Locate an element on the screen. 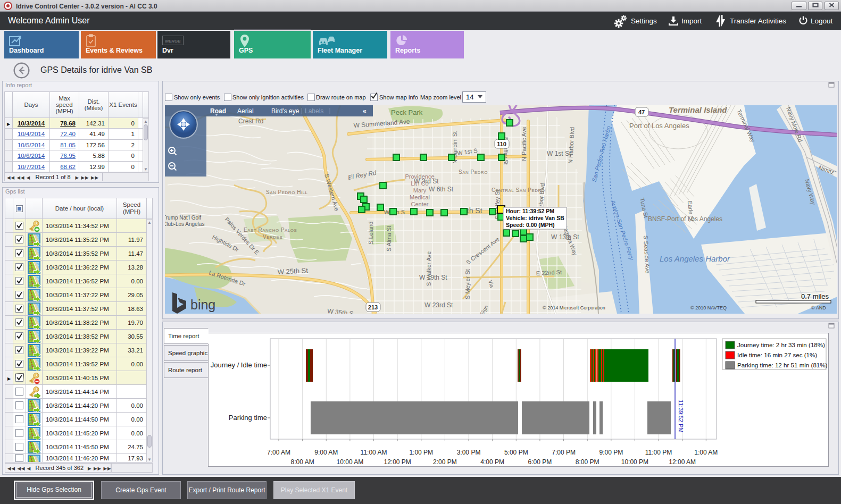 This screenshot has height=504, width=841. svg-text: Center is located at coordinates (419, 204).